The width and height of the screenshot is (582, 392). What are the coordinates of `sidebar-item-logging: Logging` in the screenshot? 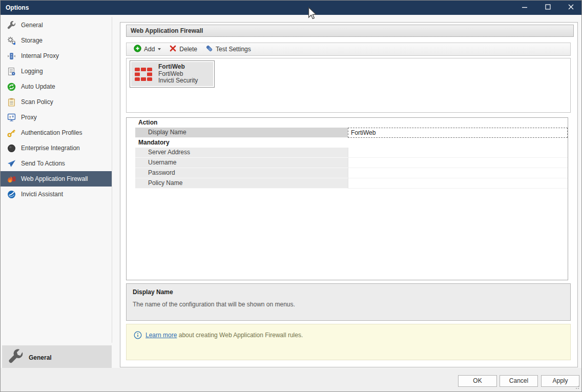 It's located at (56, 71).